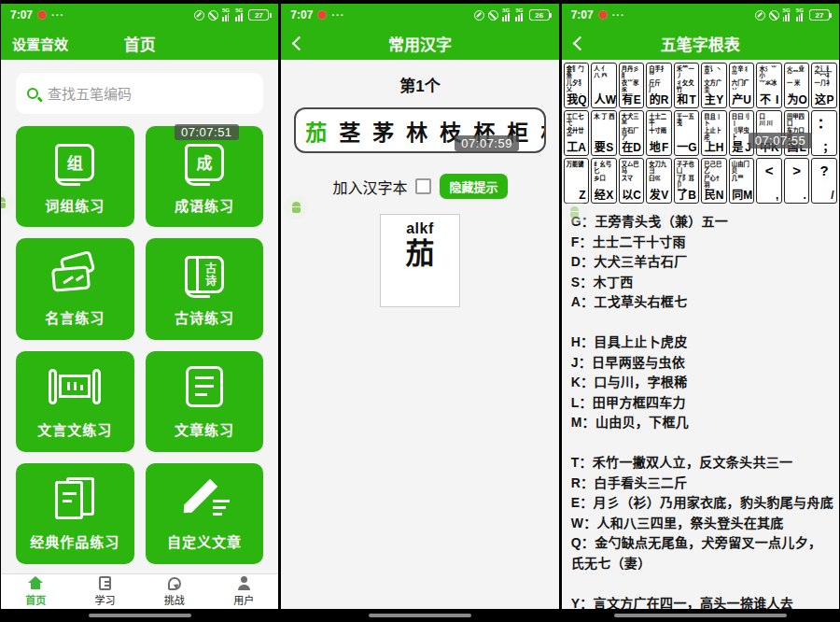 The height and width of the screenshot is (622, 840). Describe the element at coordinates (207, 133) in the screenshot. I see `timestamp-overlay: 07:07:51` at that location.